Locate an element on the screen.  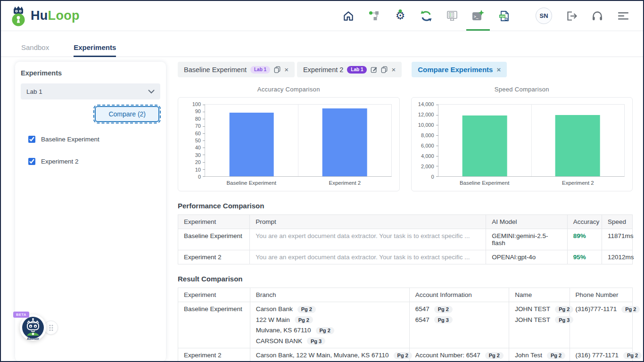
pdf-export-icon: PDF is located at coordinates (504, 16).